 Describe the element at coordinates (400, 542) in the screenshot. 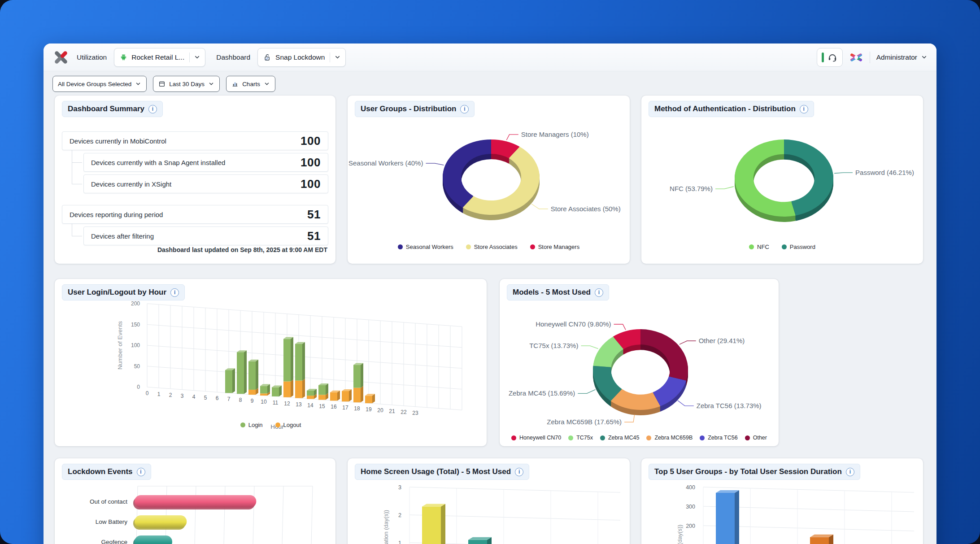

I see `svg-text: 1` at that location.